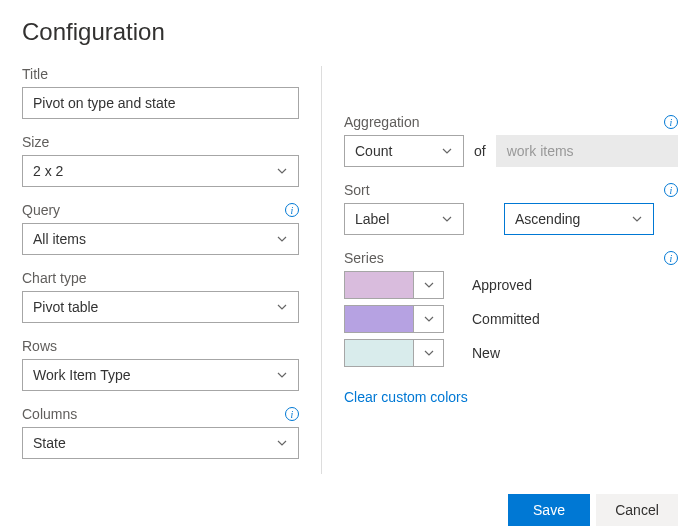 Image resolution: width=700 pixels, height=531 pixels. I want to click on size-label: Size, so click(36, 142).